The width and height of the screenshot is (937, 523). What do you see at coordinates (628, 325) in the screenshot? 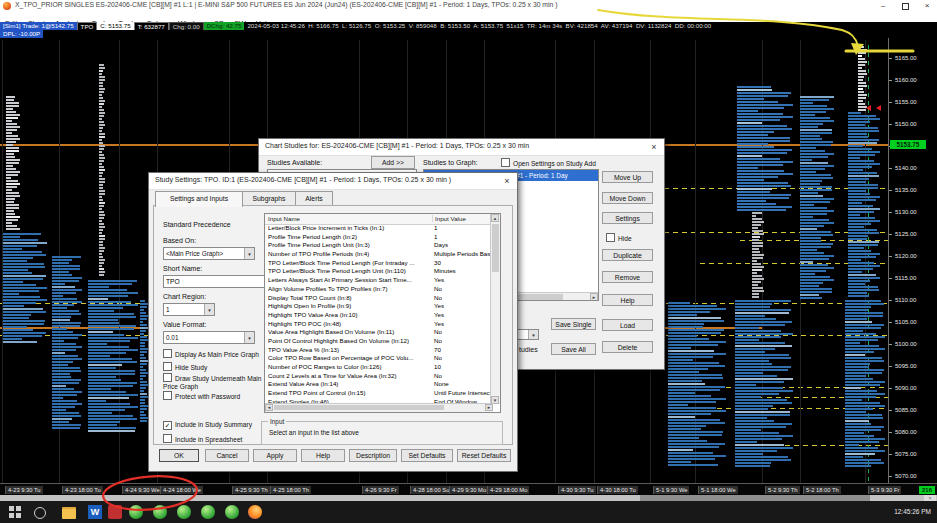
I see `load-button: Load` at bounding box center [628, 325].